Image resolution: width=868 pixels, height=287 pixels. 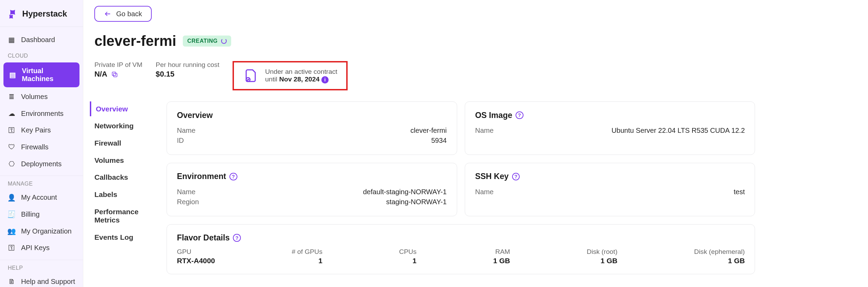 I want to click on tabs: Overview Networking Firewall Volumes Cal…, so click(x=125, y=188).